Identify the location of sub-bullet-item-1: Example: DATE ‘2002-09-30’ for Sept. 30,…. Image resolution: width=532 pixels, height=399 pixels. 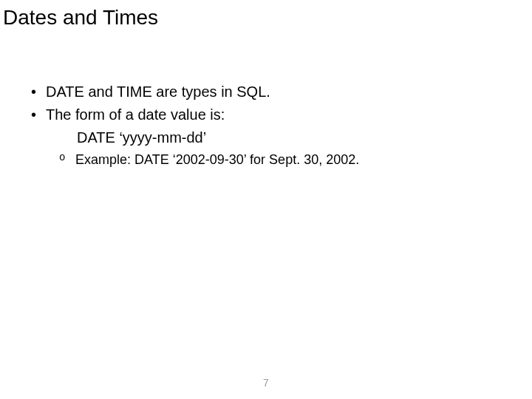
(281, 160).